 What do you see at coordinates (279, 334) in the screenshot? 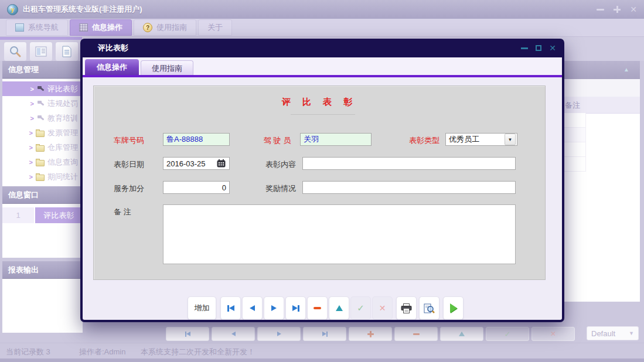
I see `next-icon` at bounding box center [279, 334].